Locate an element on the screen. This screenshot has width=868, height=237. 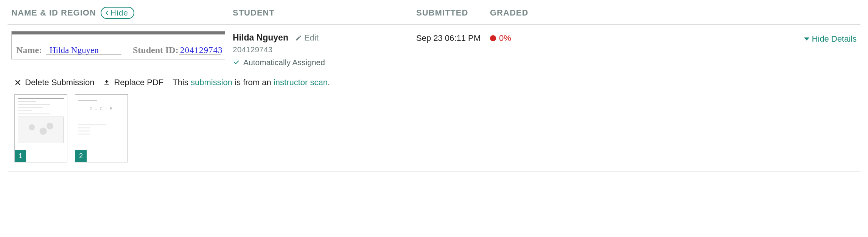
col-header-submitted: SUBMITTED is located at coordinates (453, 13).